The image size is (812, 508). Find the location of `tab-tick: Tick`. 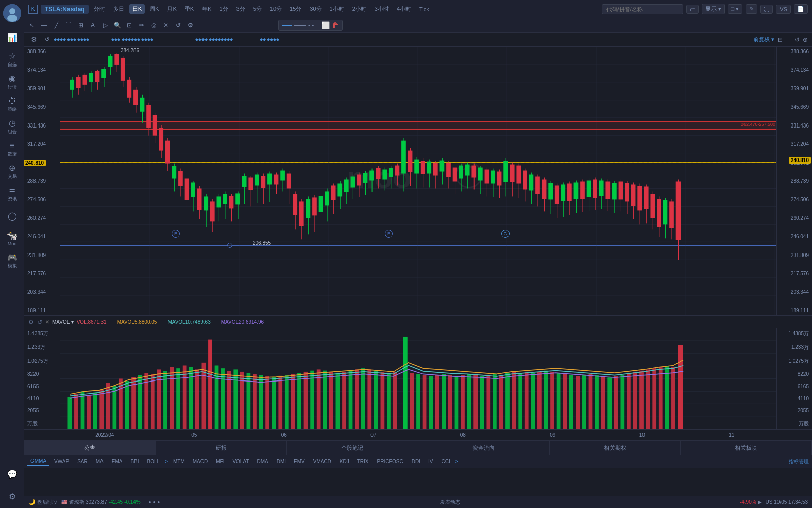

tab-tick: Tick is located at coordinates (424, 9).